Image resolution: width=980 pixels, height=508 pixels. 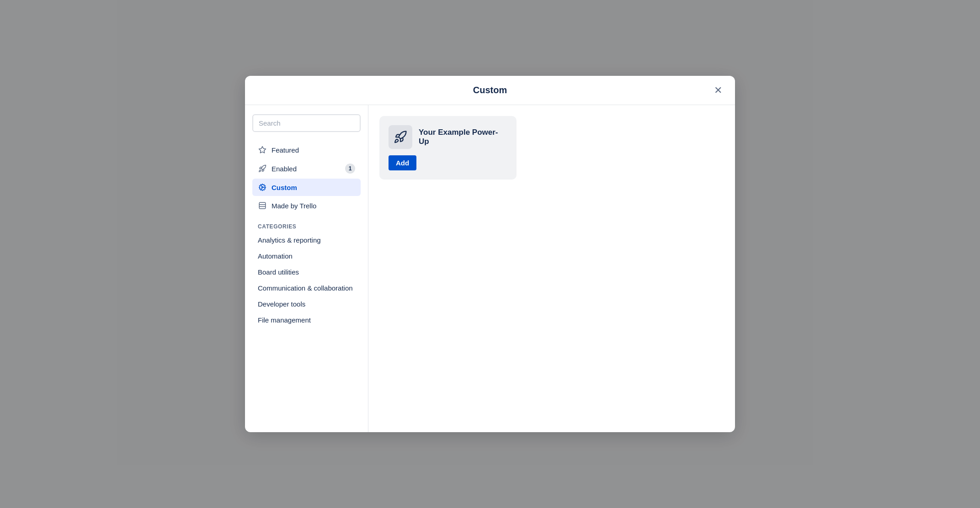 What do you see at coordinates (284, 169) in the screenshot?
I see `sidebar-item-enabled-label: Enabled` at bounding box center [284, 169].